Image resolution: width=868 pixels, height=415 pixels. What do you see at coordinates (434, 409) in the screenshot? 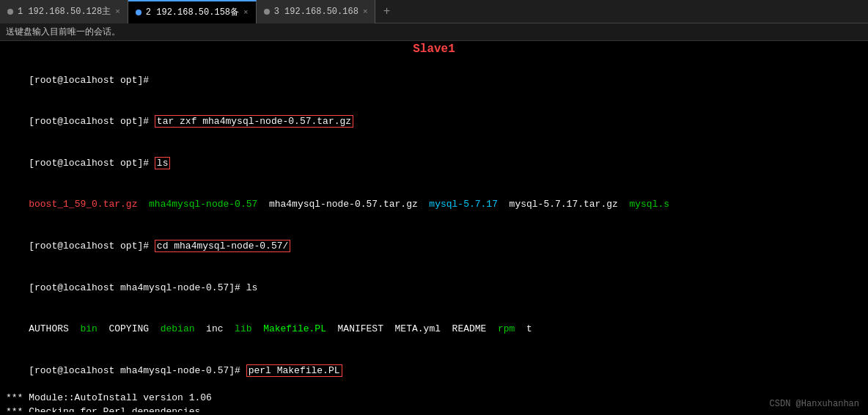
I see `line-8: *** Checking for Perl dependencies...` at bounding box center [434, 409].